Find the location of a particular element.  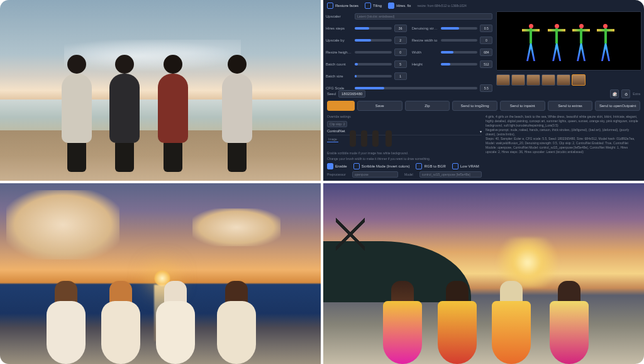

seed-input: 1802365480 is located at coordinates (352, 94).